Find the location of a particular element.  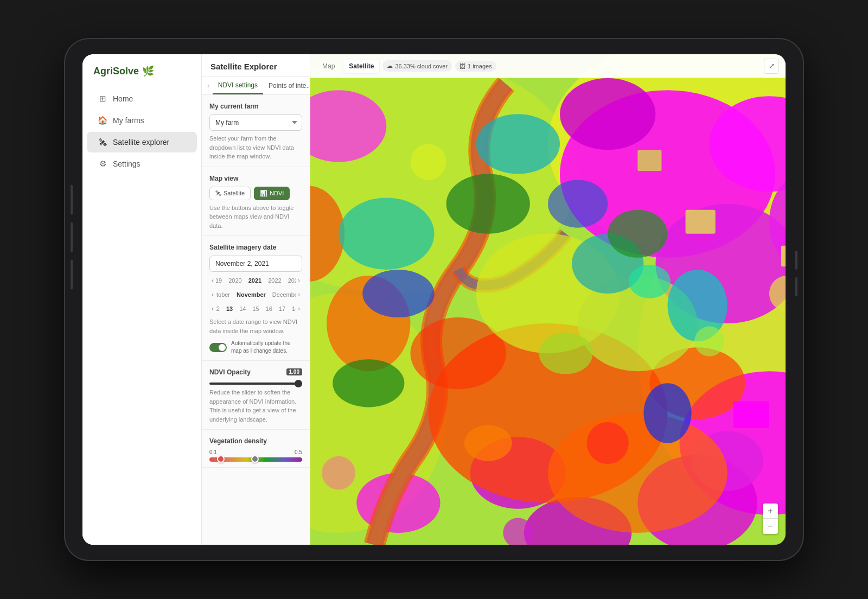

auto-update-toggle-row: Automatically update the map as I change… is located at coordinates (256, 347).